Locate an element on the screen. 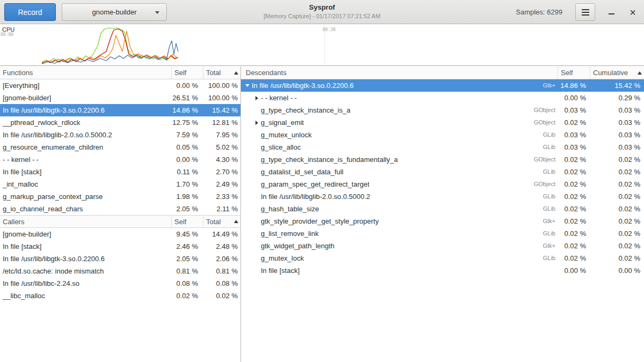 The width and height of the screenshot is (644, 362). time-label-start: 00:00 is located at coordinates (7, 34).